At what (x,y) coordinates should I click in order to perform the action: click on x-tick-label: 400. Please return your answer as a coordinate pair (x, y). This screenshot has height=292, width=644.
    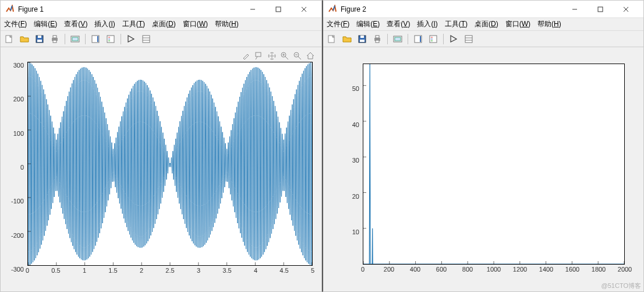
    Looking at the image, I should click on (415, 269).